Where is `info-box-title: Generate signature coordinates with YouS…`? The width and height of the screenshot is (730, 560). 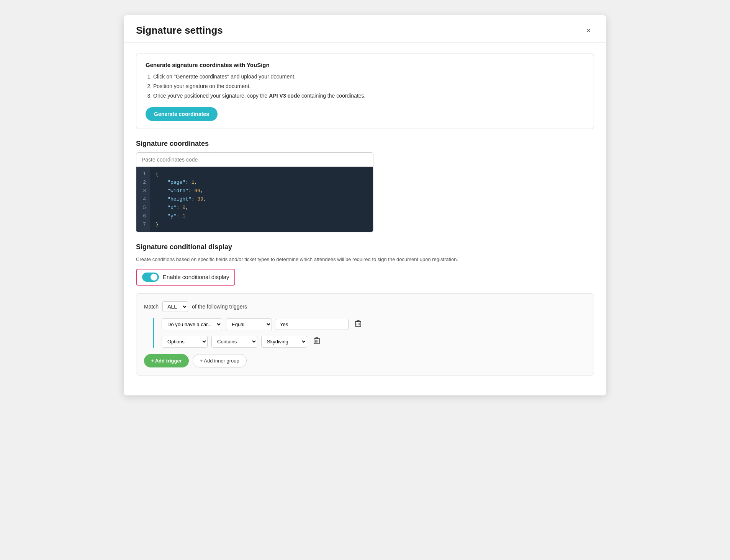
info-box-title: Generate signature coordinates with YouS… is located at coordinates (365, 65).